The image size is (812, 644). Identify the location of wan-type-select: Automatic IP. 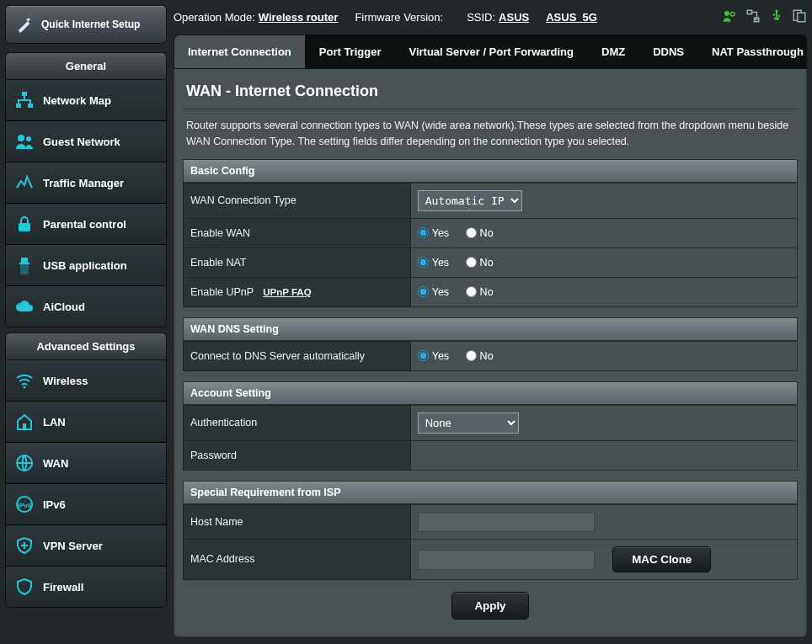
(470, 200).